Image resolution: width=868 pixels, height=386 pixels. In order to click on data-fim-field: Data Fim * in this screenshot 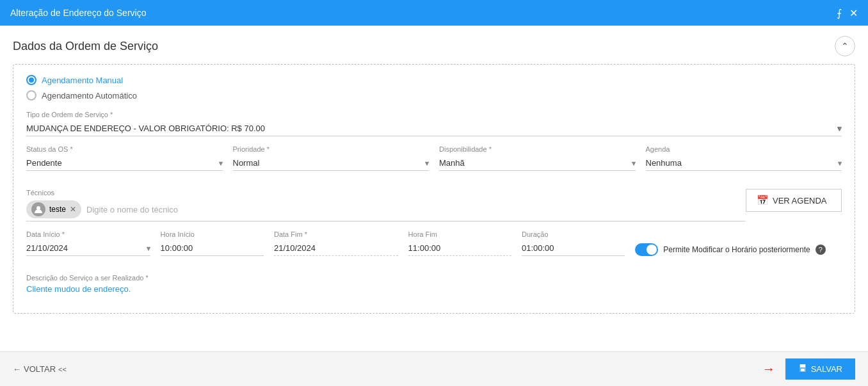, I will do `click(336, 243)`.